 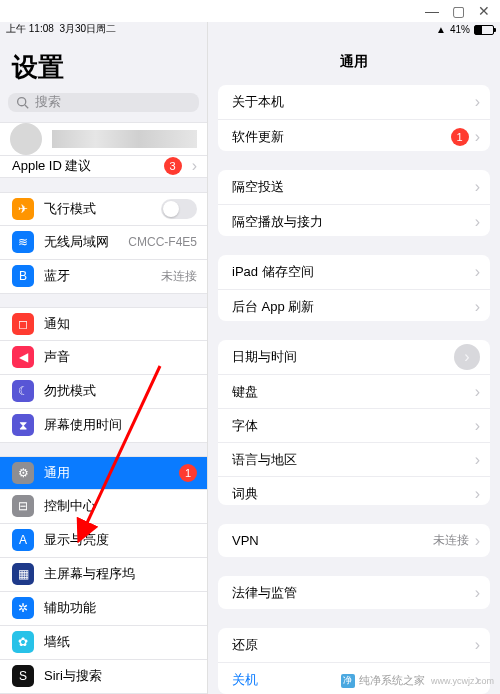 What do you see at coordinates (354, 203) in the screenshot?
I see `group-airdrop: 隔空投送 › 隔空播放与接力 ›` at bounding box center [354, 203].